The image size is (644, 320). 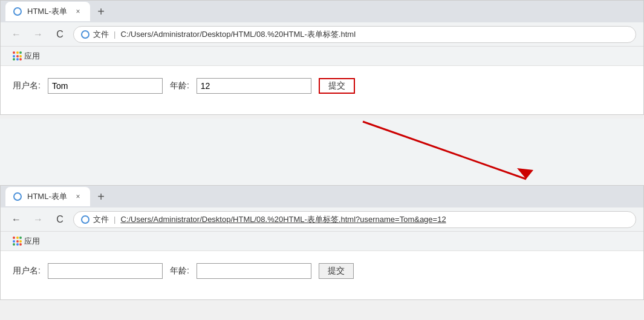 What do you see at coordinates (38, 34) in the screenshot?
I see `forward-button-1: →` at bounding box center [38, 34].